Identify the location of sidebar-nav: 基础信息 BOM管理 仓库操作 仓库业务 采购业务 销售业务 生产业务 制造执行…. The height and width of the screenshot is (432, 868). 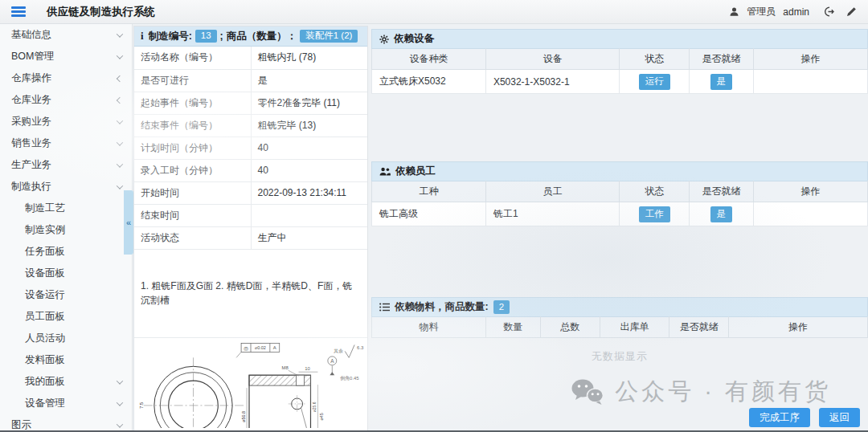
(66, 228).